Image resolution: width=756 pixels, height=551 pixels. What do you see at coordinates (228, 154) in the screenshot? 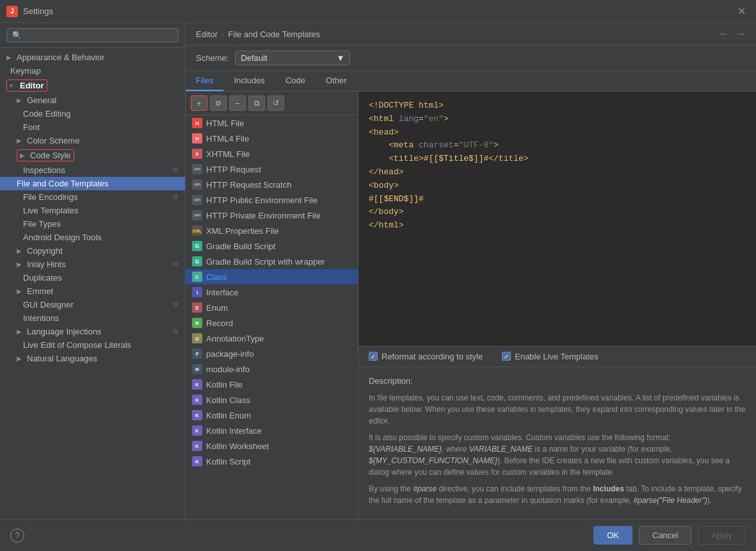
I see `file-item-label: XHTML File` at bounding box center [228, 154].